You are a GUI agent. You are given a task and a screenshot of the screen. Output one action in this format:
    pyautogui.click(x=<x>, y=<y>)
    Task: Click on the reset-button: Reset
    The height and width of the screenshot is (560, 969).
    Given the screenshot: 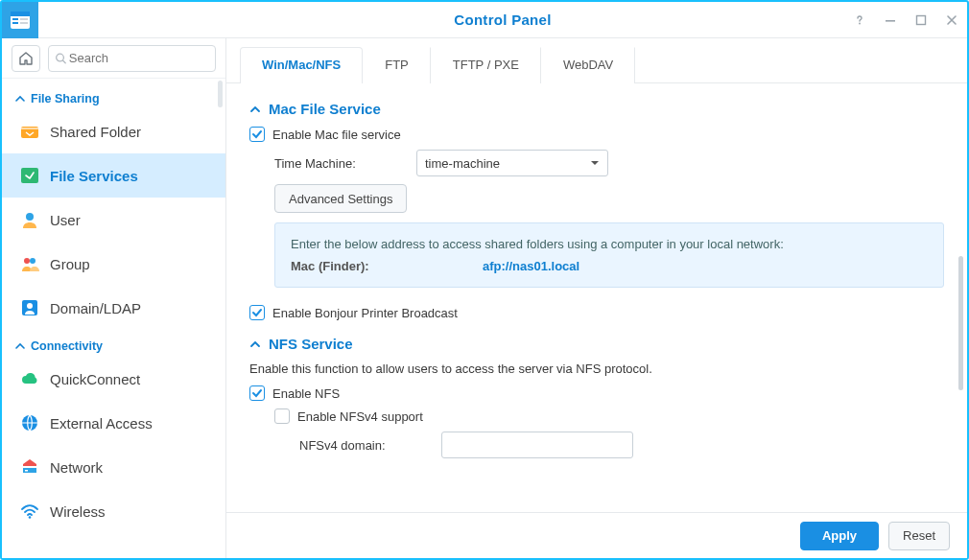 What is the action you would take?
    pyautogui.click(x=919, y=536)
    